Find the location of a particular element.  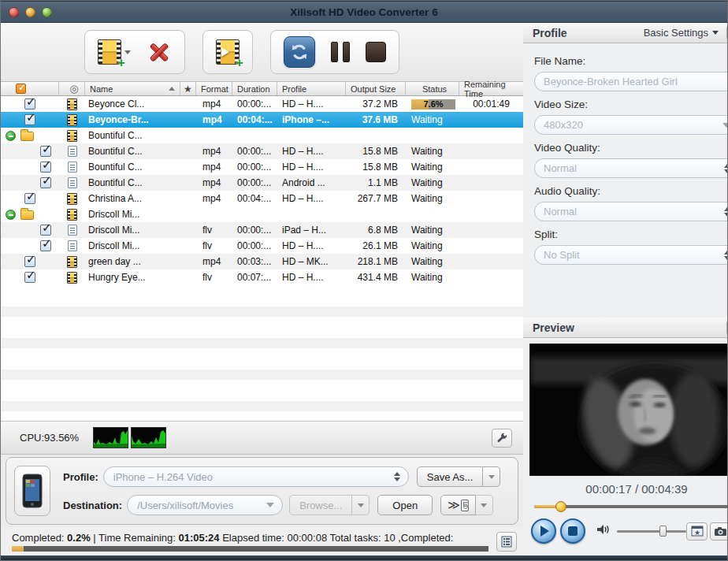

browse-dropdown-button is located at coordinates (361, 505).